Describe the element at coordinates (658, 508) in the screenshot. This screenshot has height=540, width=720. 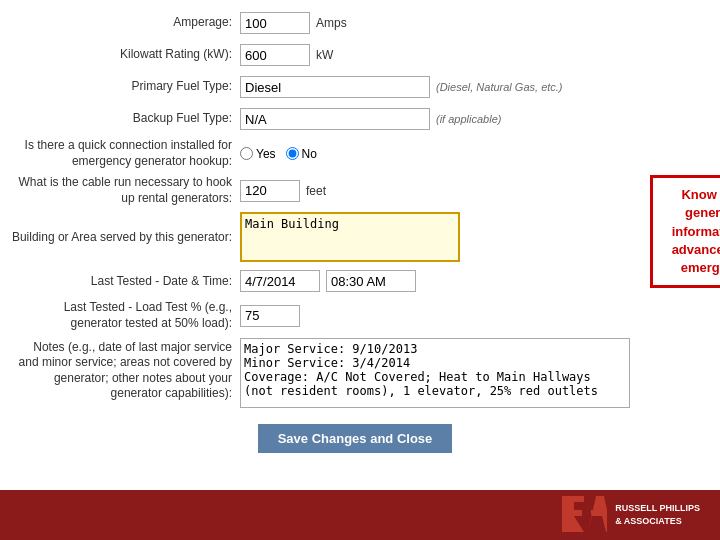
I see `footer-company-line1: RUSSELL PHILLIPS` at that location.